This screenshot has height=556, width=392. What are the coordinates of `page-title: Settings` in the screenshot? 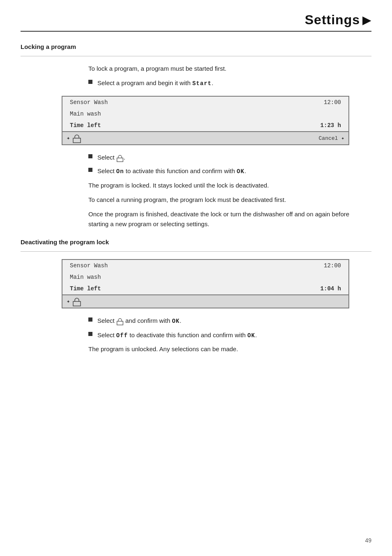 It's located at (332, 20).